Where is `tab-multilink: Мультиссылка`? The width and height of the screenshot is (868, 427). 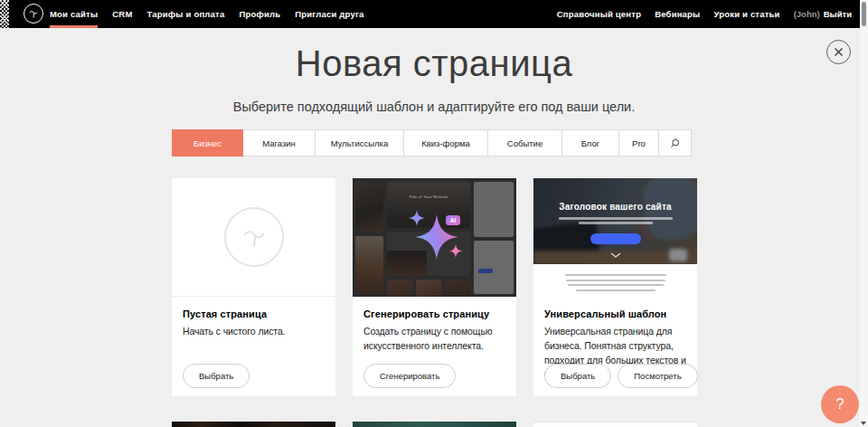
tab-multilink: Мультиссылка is located at coordinates (360, 143).